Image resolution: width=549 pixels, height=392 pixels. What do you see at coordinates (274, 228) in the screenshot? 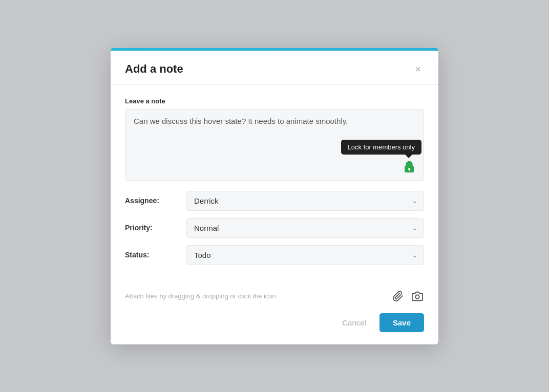
I see `fields-section: Assignee: Derrick Alice Bob Carol ⌄ Prio…` at bounding box center [274, 228].